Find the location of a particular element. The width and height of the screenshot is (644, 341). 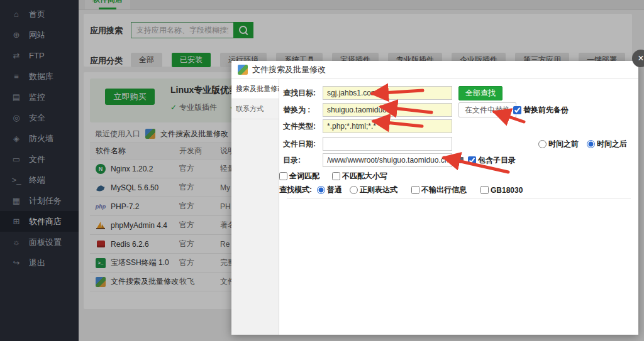

file-date-input is located at coordinates (387, 144).